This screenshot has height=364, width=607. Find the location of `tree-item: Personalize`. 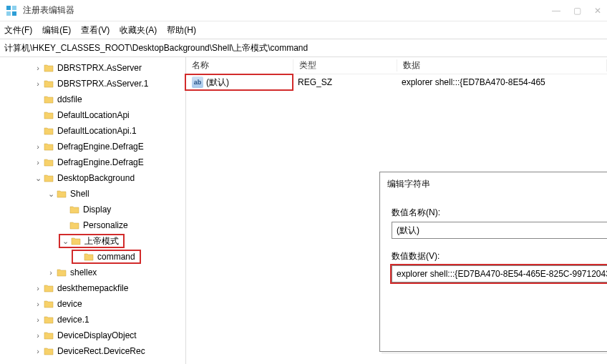

tree-item: Personalize is located at coordinates (93, 225).